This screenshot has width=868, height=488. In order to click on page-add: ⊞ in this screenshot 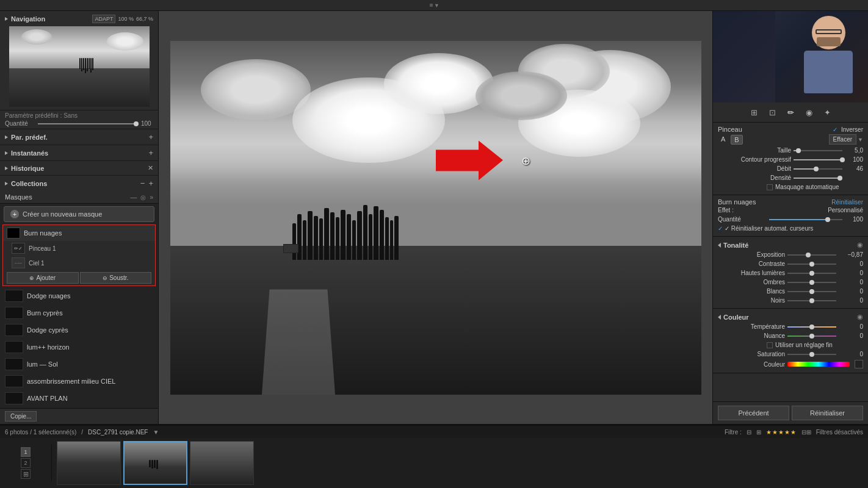, I will do `click(26, 474)`.